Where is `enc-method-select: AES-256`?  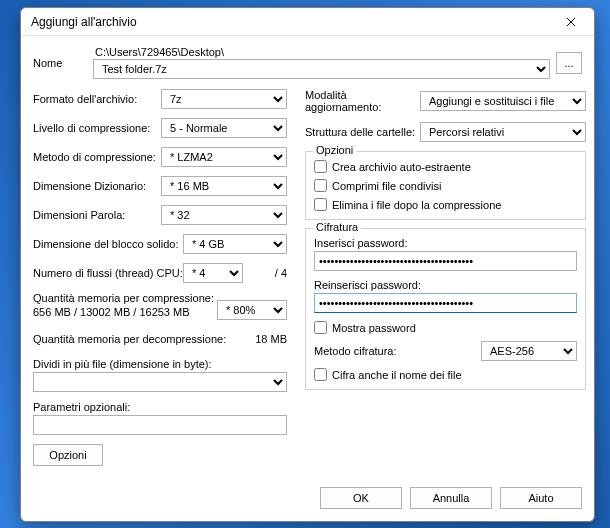
enc-method-select: AES-256 is located at coordinates (529, 351).